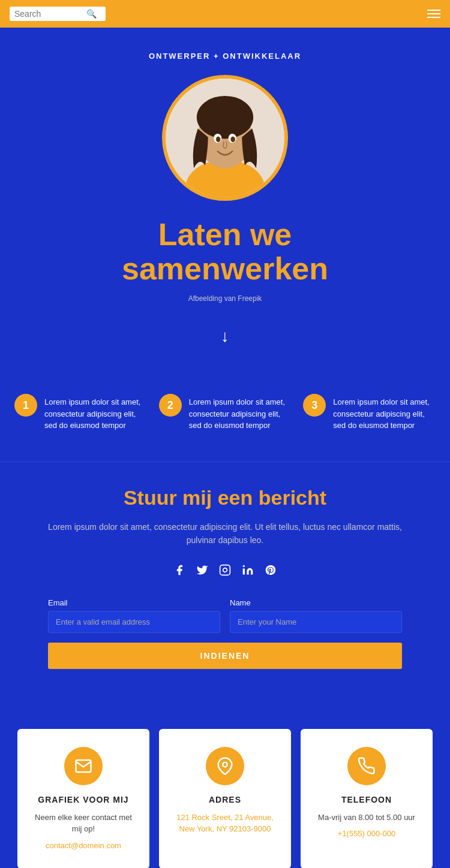 This screenshot has width=450, height=868. I want to click on contact-form-row: Email Name, so click(225, 616).